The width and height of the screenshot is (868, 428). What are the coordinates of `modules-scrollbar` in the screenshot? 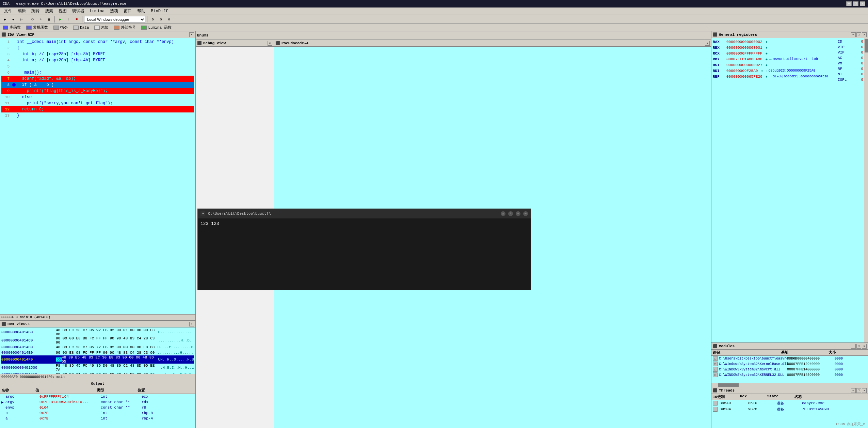 It's located at (790, 385).